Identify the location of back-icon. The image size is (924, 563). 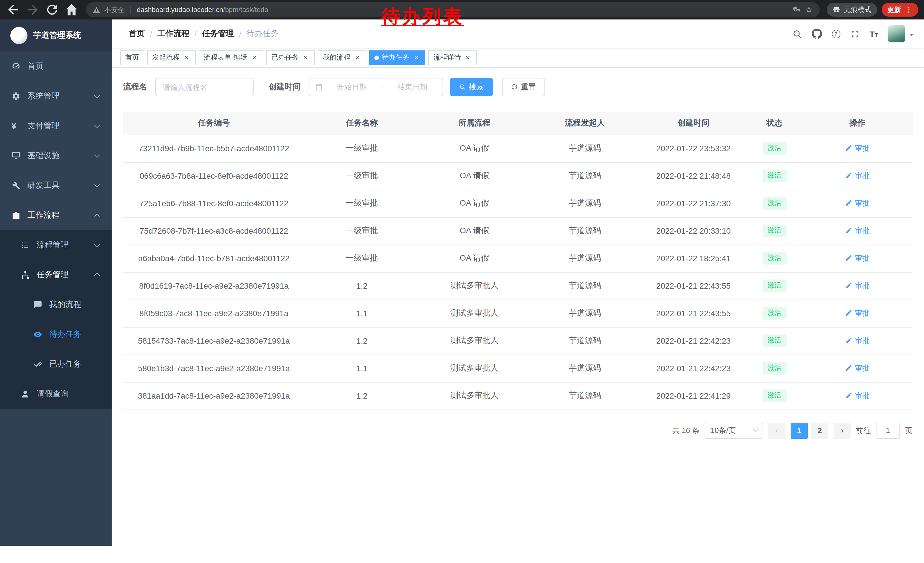
(13, 10).